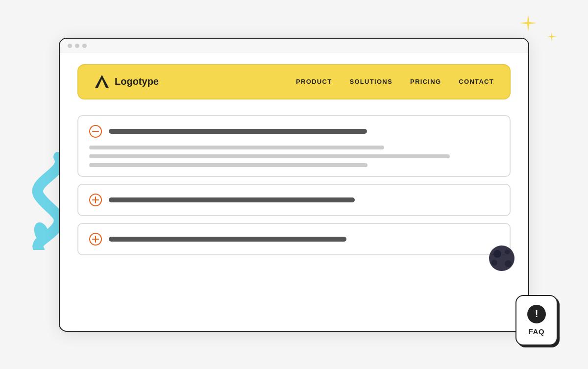 The height and width of the screenshot is (369, 588). I want to click on star-large-icon, so click(528, 23).